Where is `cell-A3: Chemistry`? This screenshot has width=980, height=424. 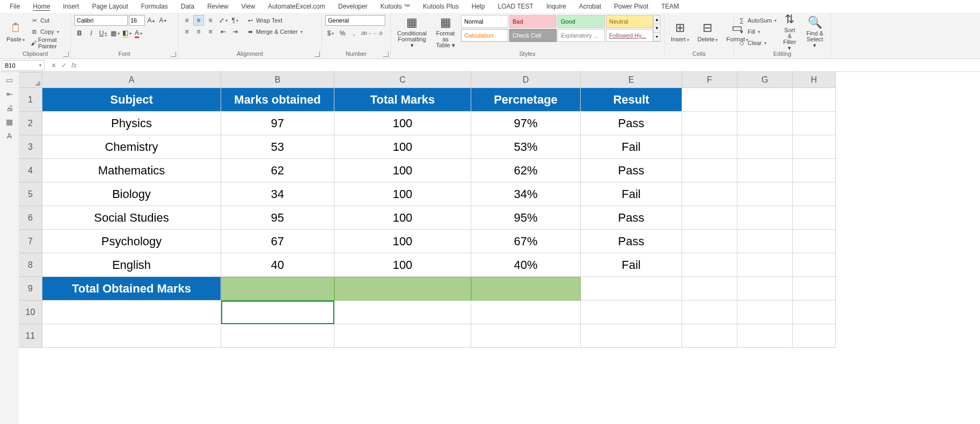 cell-A3: Chemistry is located at coordinates (132, 147).